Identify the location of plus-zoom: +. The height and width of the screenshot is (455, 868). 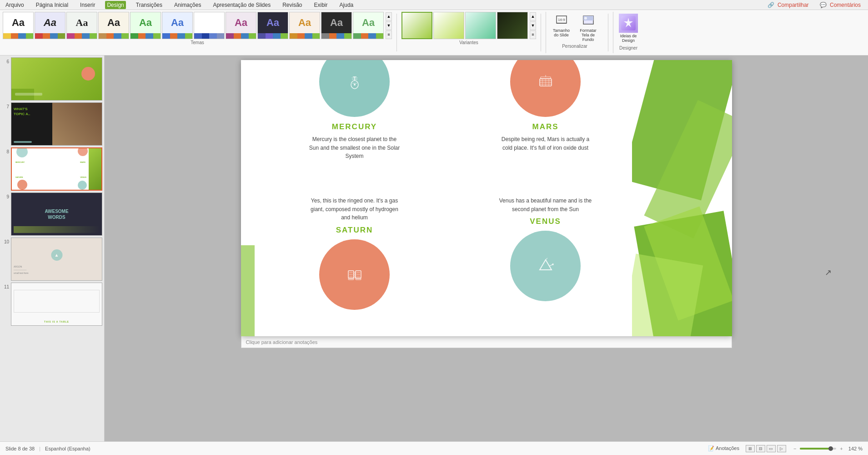
(841, 449).